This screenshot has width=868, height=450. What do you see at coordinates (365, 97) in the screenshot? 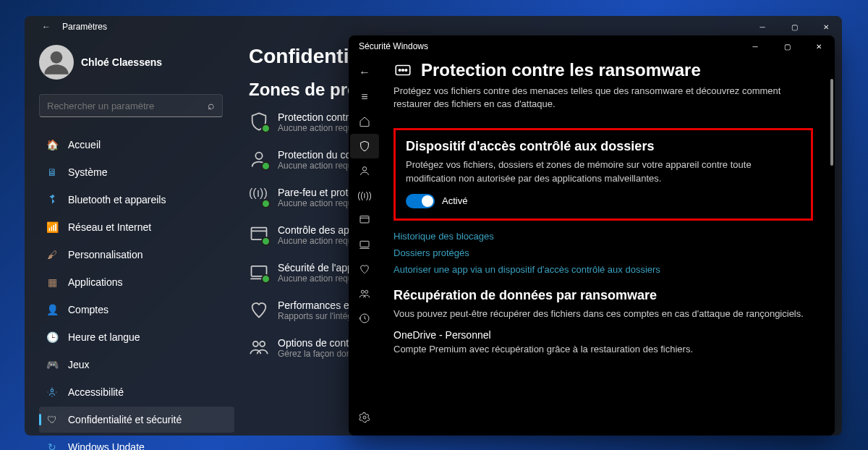
I see `sidebar-menu-icon: ≡` at bounding box center [365, 97].